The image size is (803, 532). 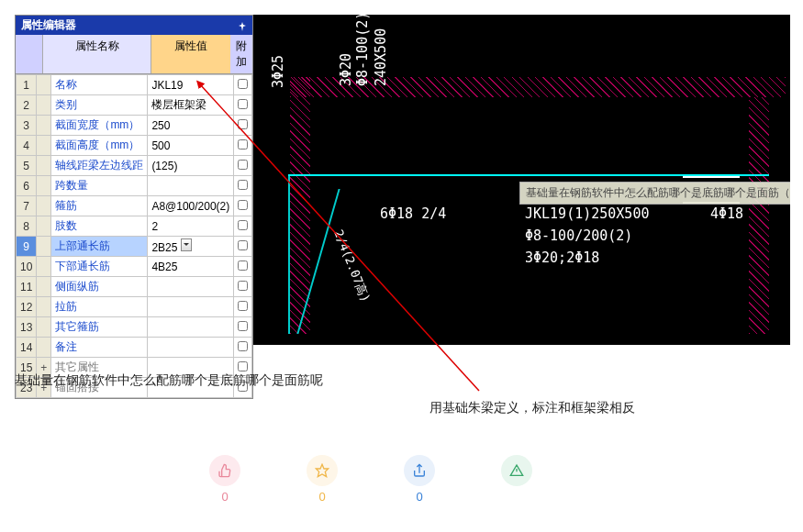 I want to click on property-name: 名称, so click(x=99, y=85).